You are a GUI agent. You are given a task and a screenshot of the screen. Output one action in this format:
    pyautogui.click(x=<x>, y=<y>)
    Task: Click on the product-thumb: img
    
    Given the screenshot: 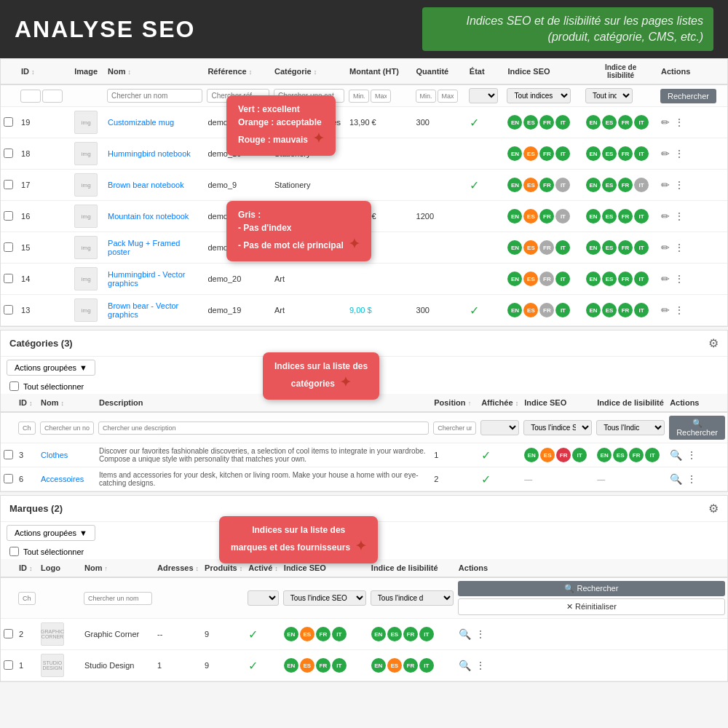 What is the action you would take?
    pyautogui.click(x=86, y=154)
    